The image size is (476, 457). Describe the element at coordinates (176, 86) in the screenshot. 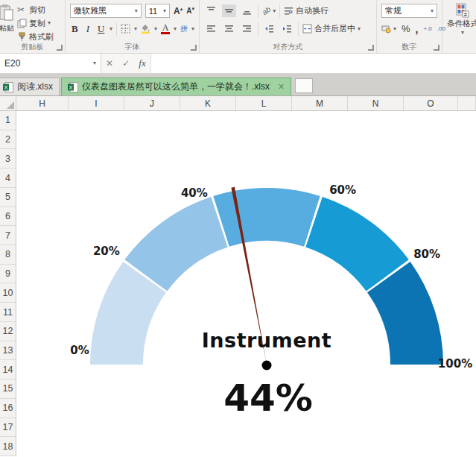

I see `document-tab-label: 仪表盘图表居然可以这么简单，一学就会！.xlsx` at that location.